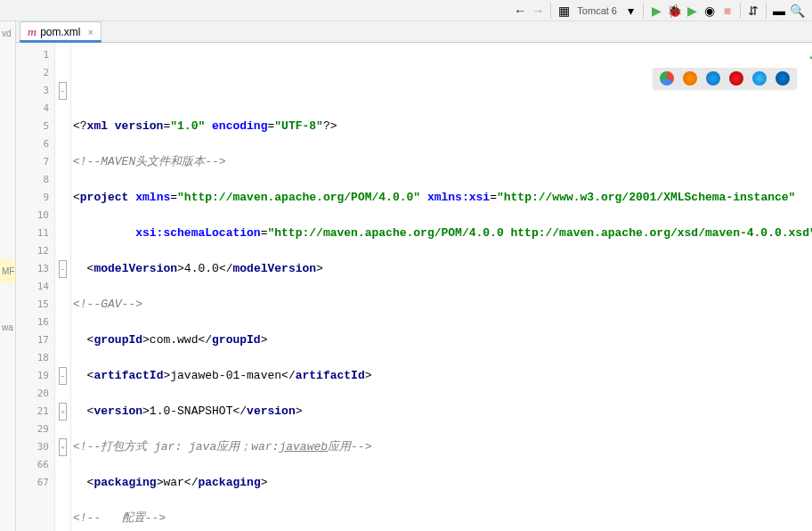  Describe the element at coordinates (692, 11) in the screenshot. I see `coverage-icon: ▶` at that location.